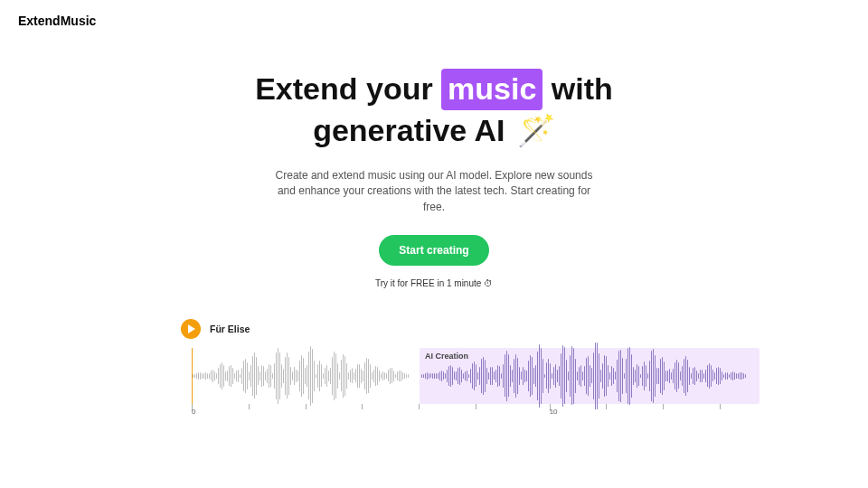 The height and width of the screenshot is (488, 868). What do you see at coordinates (230, 329) in the screenshot?
I see `track-title: Für Elise` at bounding box center [230, 329].